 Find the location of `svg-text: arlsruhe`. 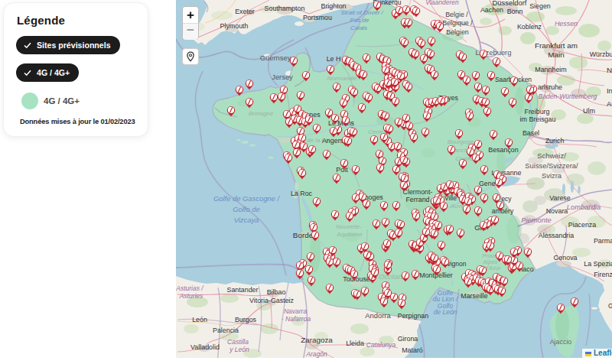

svg-text: arlsruhe is located at coordinates (550, 87).